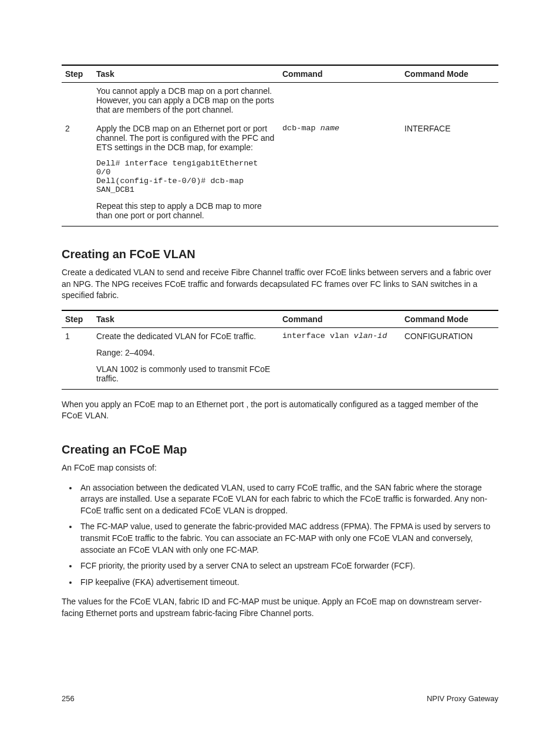 The height and width of the screenshot is (744, 560). Describe the element at coordinates (280, 535) in the screenshot. I see `fcoe-map-list: An association between the dedicated VLA…` at that location.